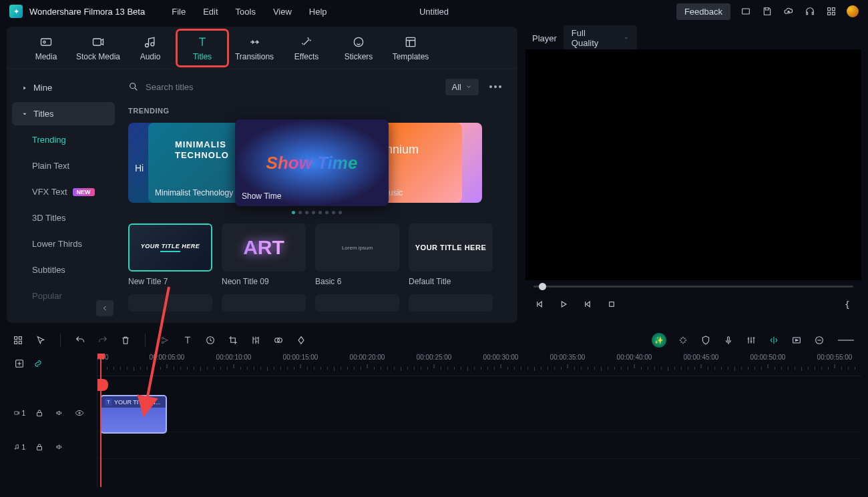 The width and height of the screenshot is (868, 497). Describe the element at coordinates (188, 340) in the screenshot. I see `text-tool-icon` at that location.